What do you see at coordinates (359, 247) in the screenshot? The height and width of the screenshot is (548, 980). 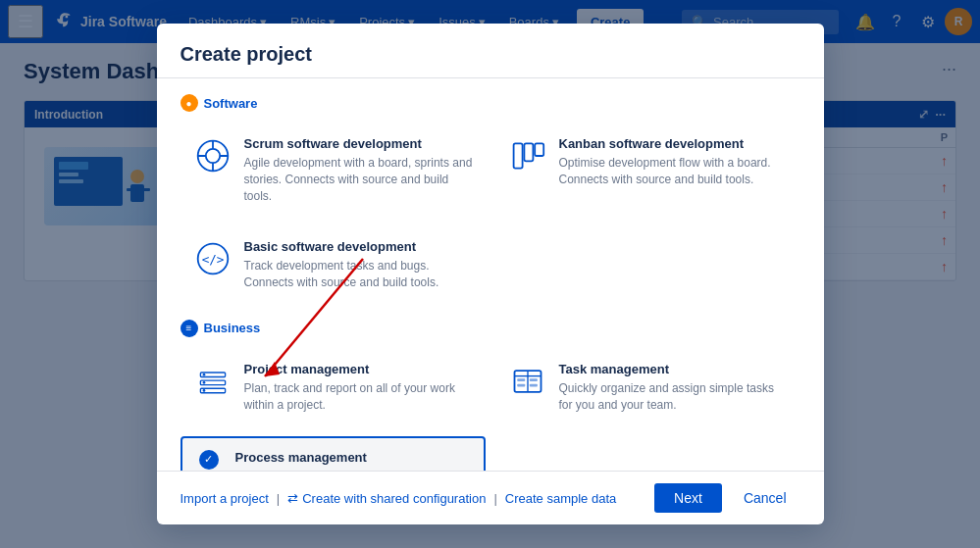 I see `basic-title: Basic software development` at bounding box center [359, 247].